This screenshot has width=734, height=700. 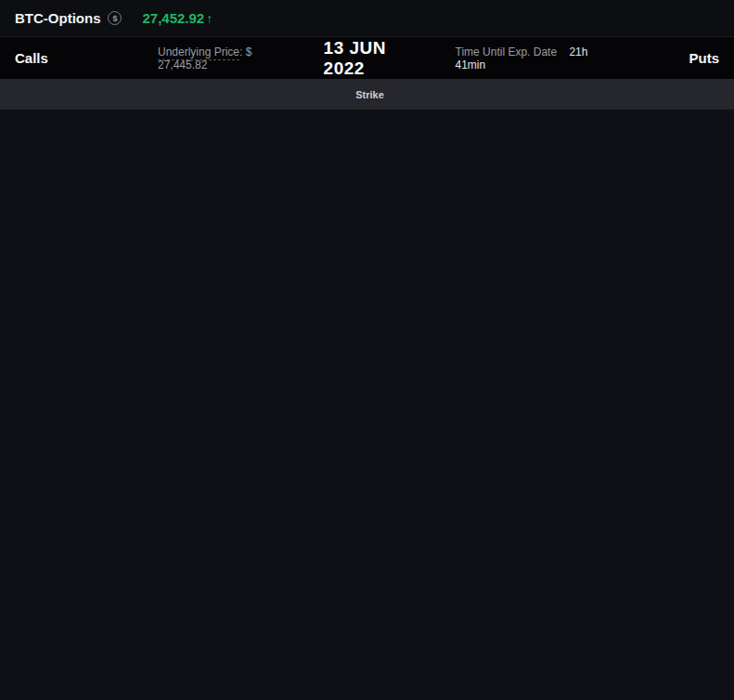 What do you see at coordinates (376, 58) in the screenshot?
I see `expiry-date-tab: 13 JUN 2022` at bounding box center [376, 58].